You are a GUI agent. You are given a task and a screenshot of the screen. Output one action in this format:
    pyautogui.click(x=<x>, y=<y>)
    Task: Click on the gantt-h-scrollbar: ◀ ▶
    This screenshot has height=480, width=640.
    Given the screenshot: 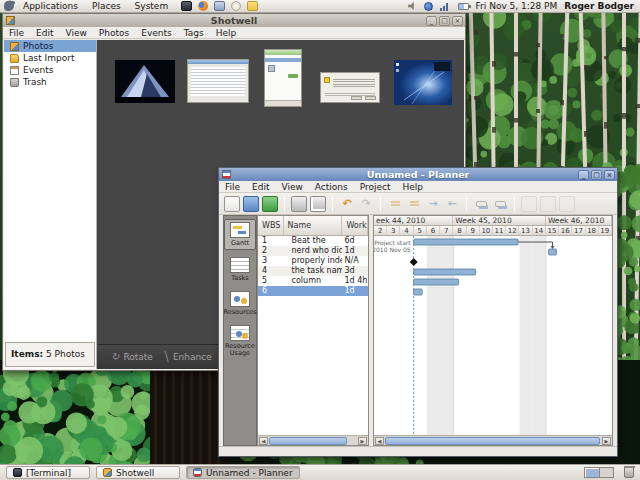 What is the action you would take?
    pyautogui.click(x=493, y=440)
    